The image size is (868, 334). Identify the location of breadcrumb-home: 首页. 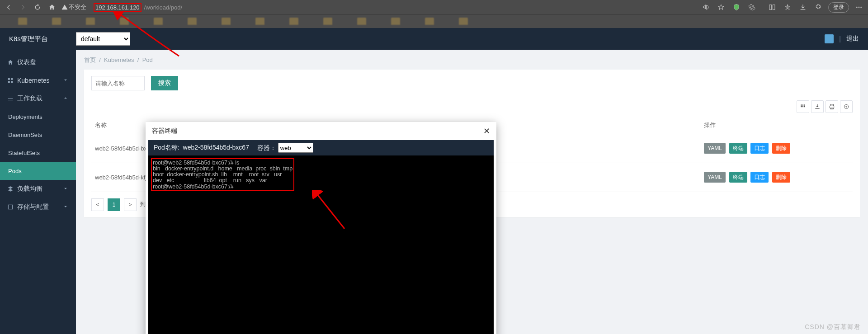
(90, 60).